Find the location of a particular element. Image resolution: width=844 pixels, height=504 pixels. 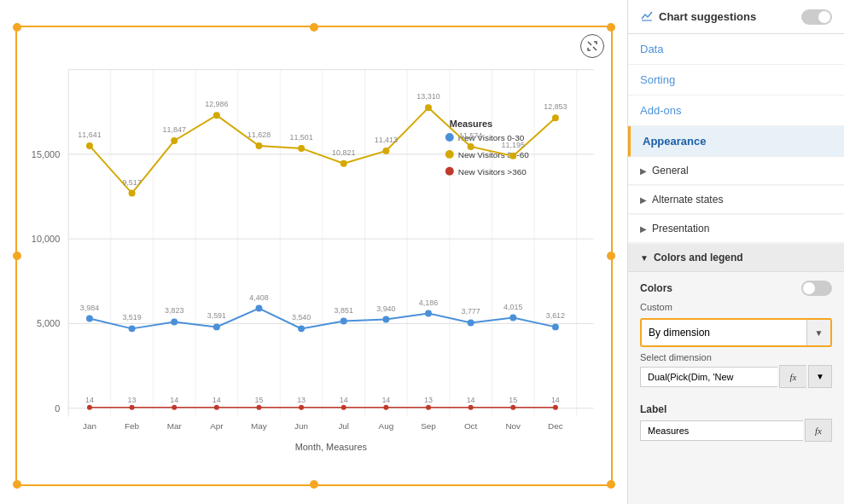

accordion-alternate-states: ▶ Alternate states is located at coordinates (736, 200).